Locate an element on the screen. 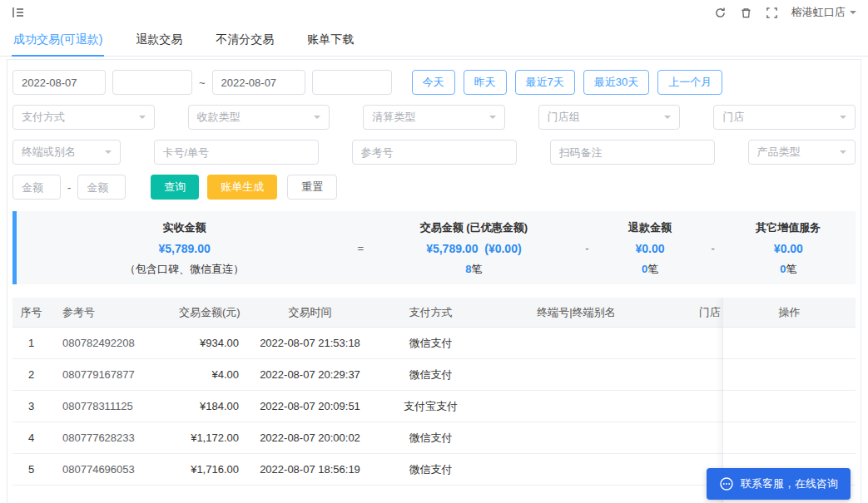  tab-bill-download: 账单下载 is located at coordinates (330, 41).